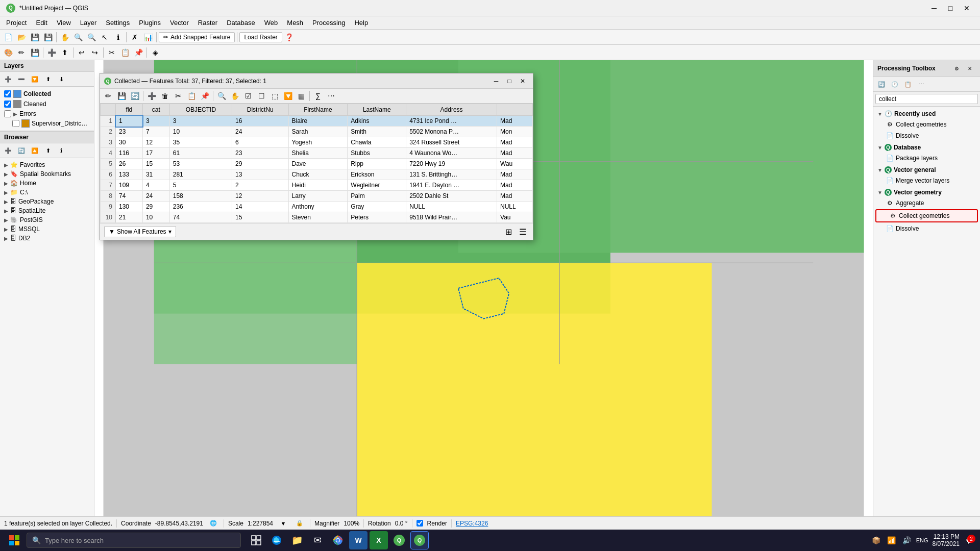 The height and width of the screenshot is (551, 980). I want to click on taskbar-edge, so click(277, 540).